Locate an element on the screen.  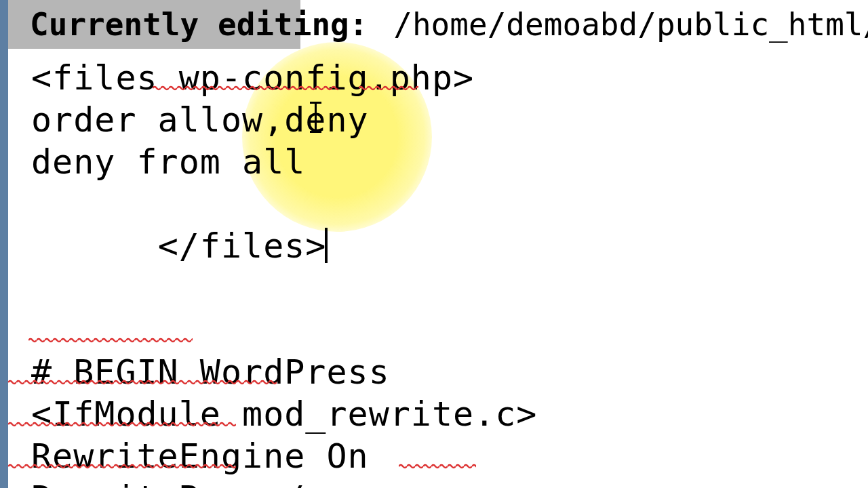
code-line: # BEGIN WordPress is located at coordinates (450, 372).